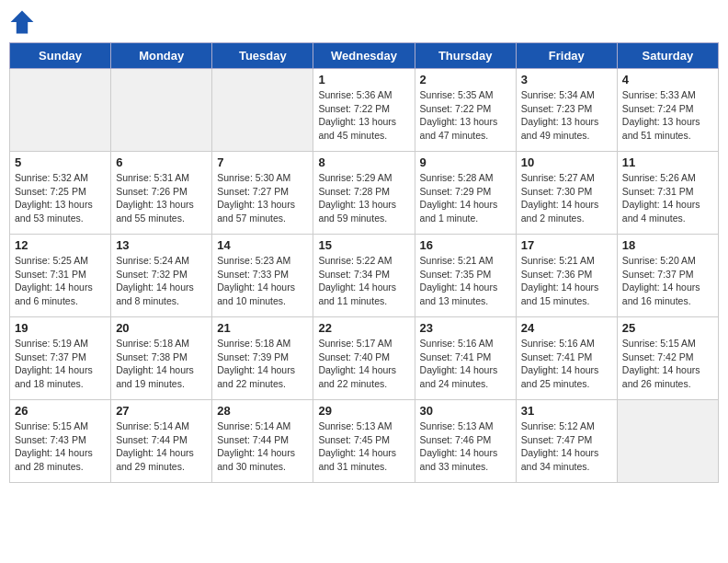 The height and width of the screenshot is (563, 728). What do you see at coordinates (667, 327) in the screenshot?
I see `day-number: 25` at bounding box center [667, 327].